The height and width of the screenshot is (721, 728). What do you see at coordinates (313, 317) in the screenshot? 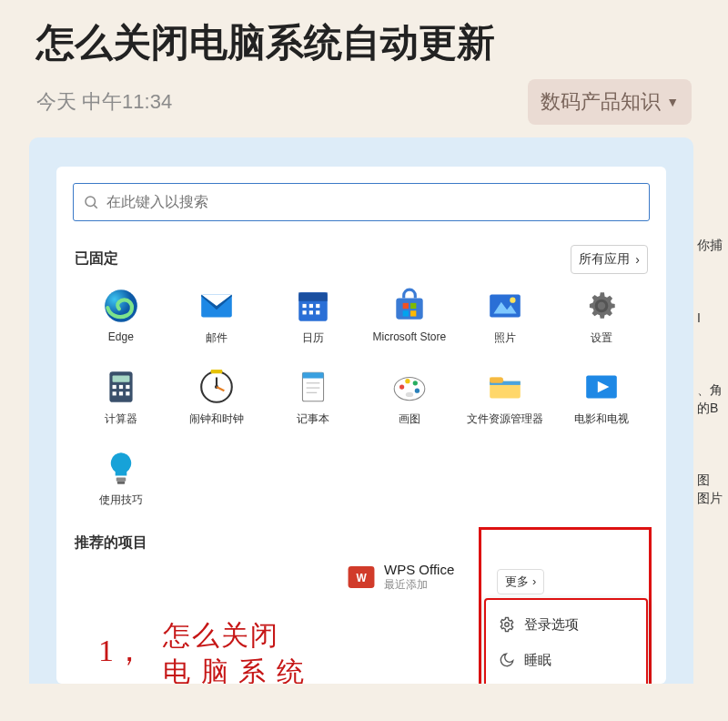
I see `app-tile-calendar: 日历` at bounding box center [313, 317].